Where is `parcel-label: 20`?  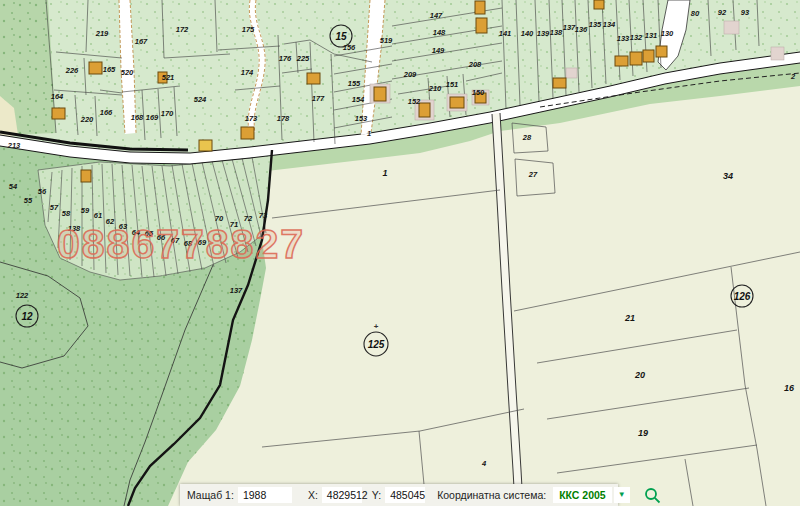
parcel-label: 20 is located at coordinates (640, 375).